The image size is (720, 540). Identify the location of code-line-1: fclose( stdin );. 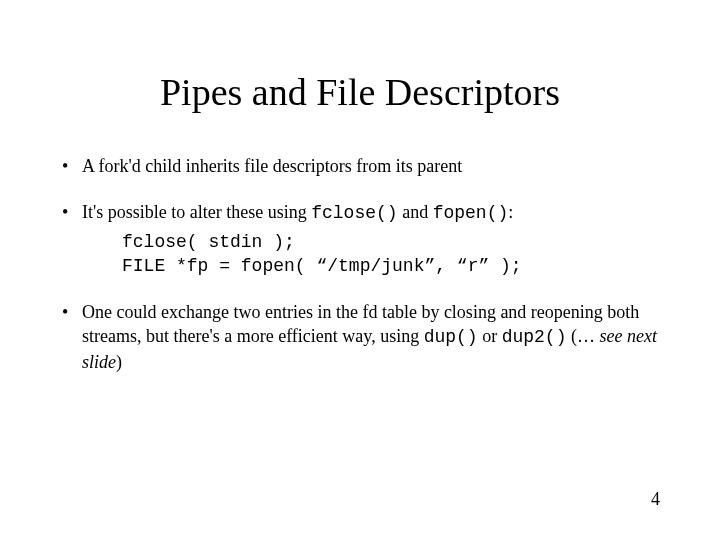
(391, 242).